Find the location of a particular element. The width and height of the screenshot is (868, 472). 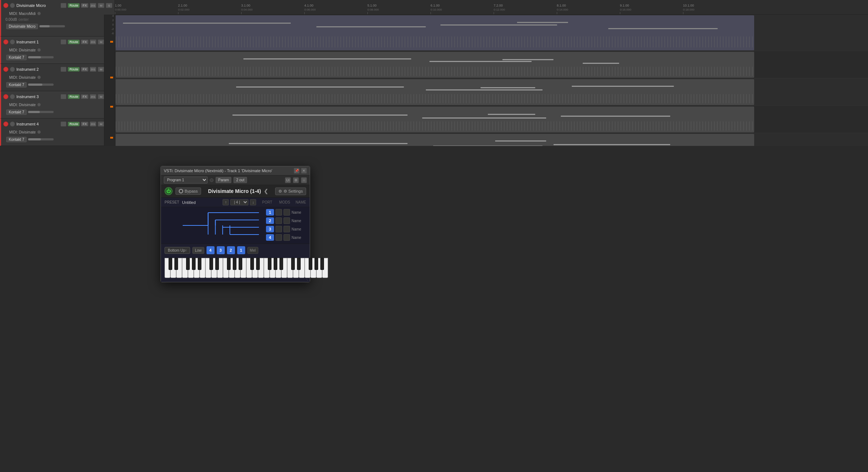

track-2-route: Route is located at coordinates (74, 42).